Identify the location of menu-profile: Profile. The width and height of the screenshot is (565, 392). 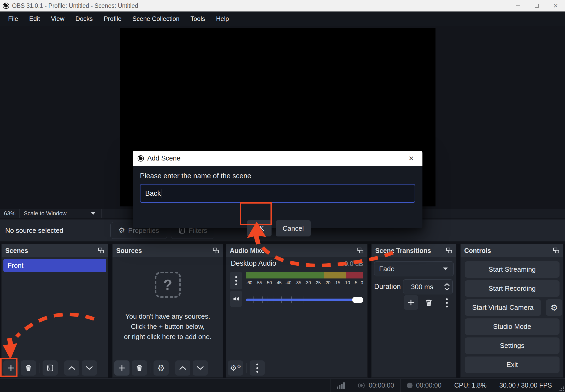
(113, 19).